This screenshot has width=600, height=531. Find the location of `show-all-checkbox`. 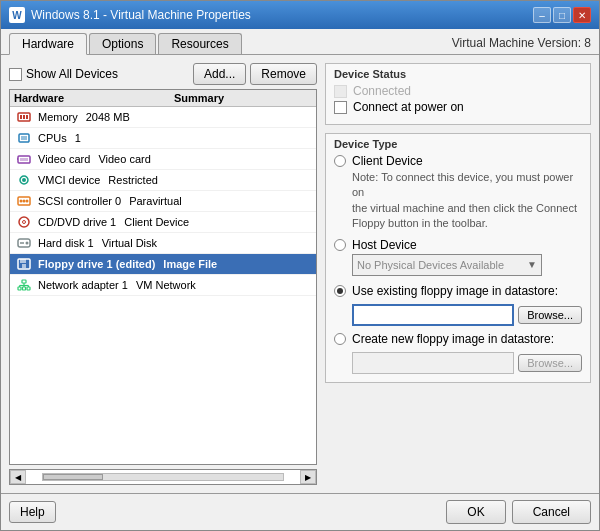

show-all-checkbox is located at coordinates (16, 74).